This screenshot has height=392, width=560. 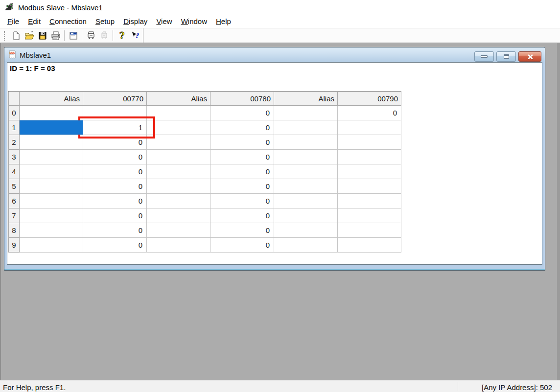 I want to click on grid-cell-r6-c4: 0, so click(x=242, y=201).